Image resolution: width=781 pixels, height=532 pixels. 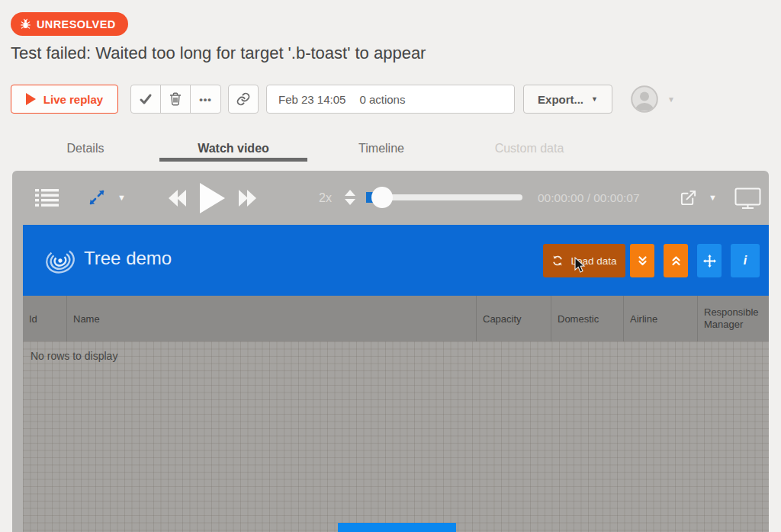 I want to click on move-icon, so click(x=709, y=261).